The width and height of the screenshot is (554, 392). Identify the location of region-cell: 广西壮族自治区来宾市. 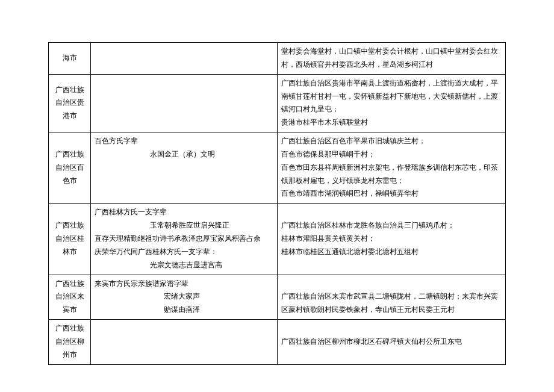
(70, 297).